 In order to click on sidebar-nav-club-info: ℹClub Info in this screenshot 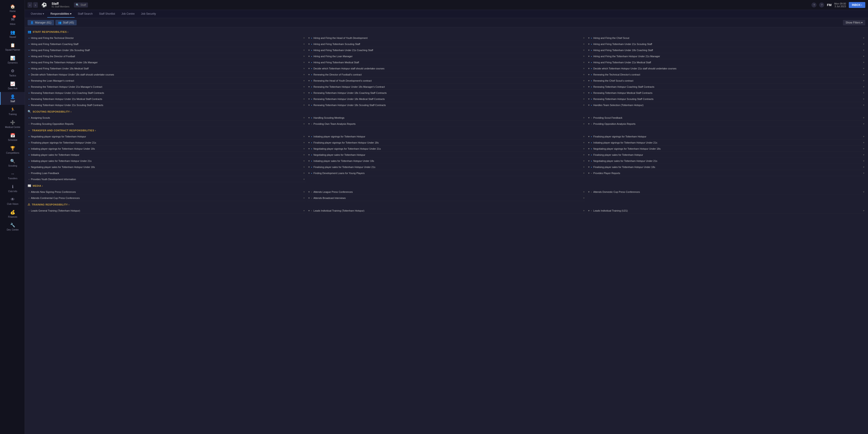, I will do `click(12, 188)`.